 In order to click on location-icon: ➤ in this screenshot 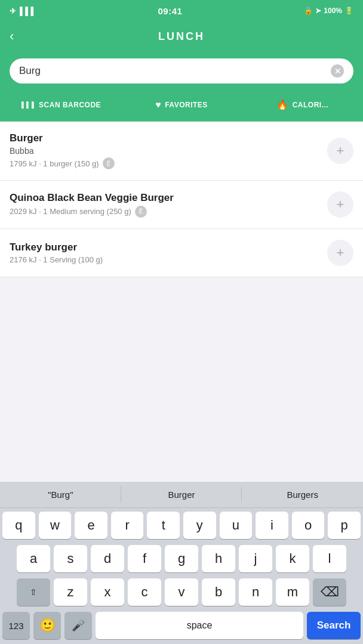, I will do `click(318, 11)`.